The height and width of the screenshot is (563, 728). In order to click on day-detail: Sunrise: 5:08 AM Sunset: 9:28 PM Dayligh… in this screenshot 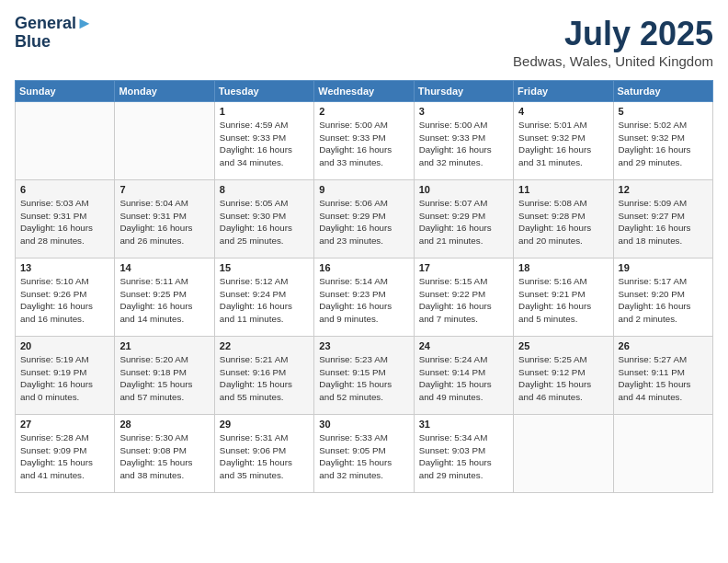, I will do `click(563, 223)`.